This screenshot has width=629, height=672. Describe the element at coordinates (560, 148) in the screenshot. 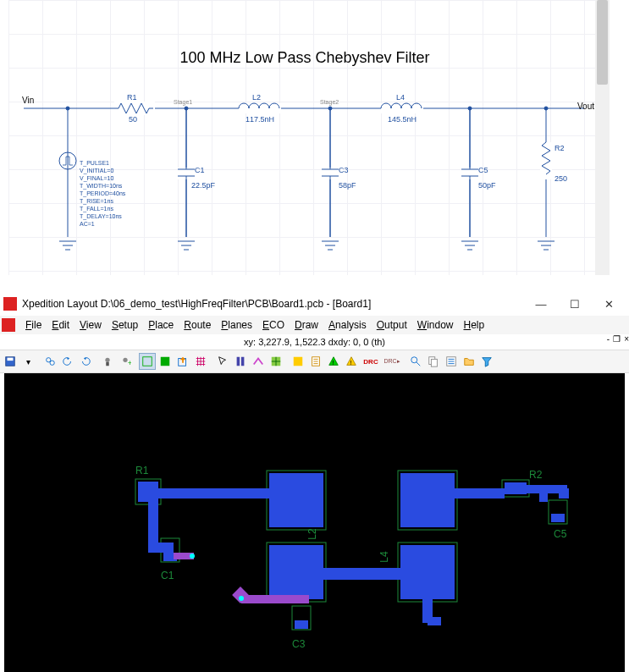

I see `r2-name: R2` at that location.